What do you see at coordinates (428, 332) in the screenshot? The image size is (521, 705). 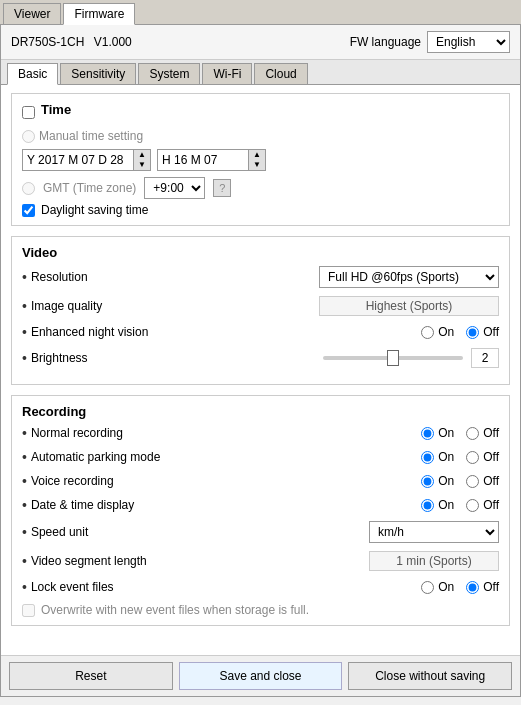 I see `night-vision-on-radio` at bounding box center [428, 332].